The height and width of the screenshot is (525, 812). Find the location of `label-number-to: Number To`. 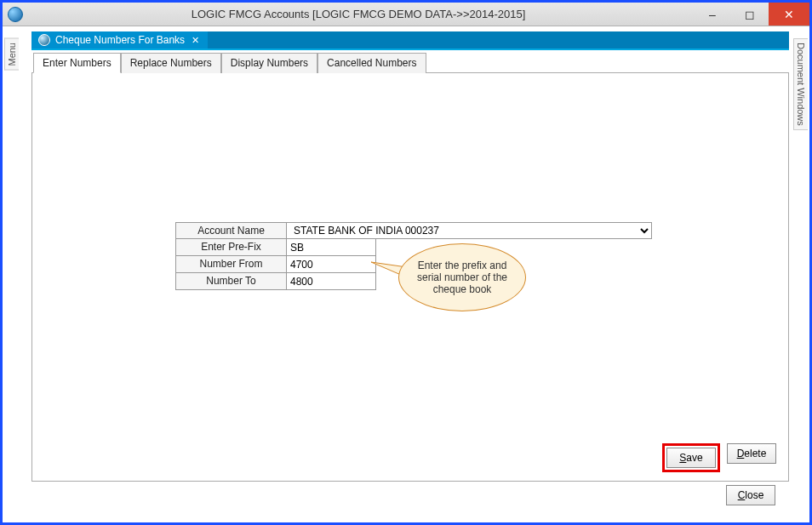

label-number-to: Number To is located at coordinates (231, 282).